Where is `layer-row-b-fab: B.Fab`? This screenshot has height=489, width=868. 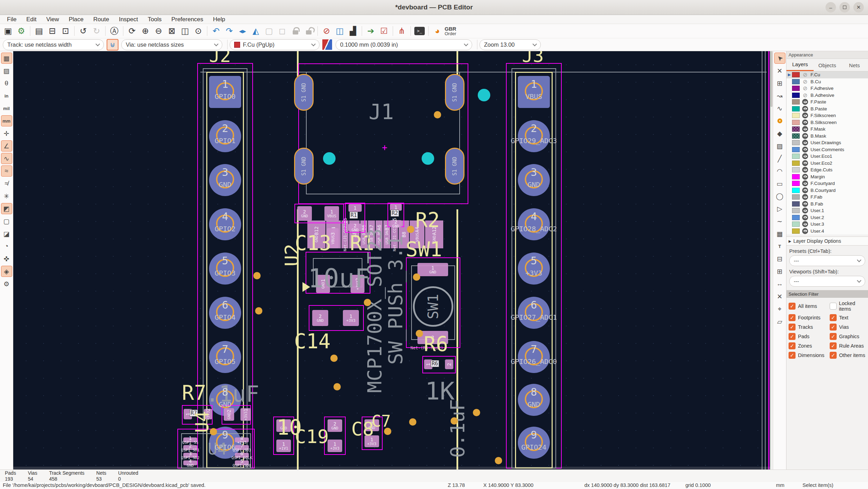 layer-row-b-fab: B.Fab is located at coordinates (827, 204).